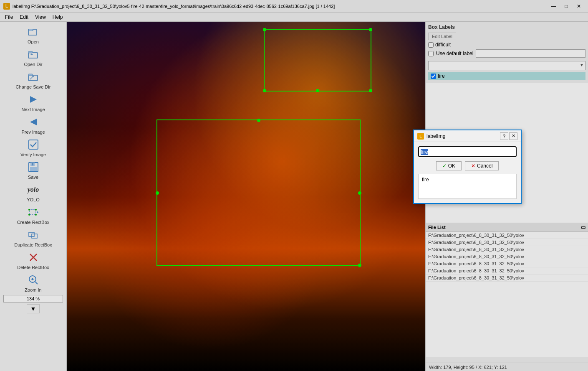 This screenshot has height=371, width=588. Describe the element at coordinates (507, 360) in the screenshot. I see `file-list-hscroll` at that location.